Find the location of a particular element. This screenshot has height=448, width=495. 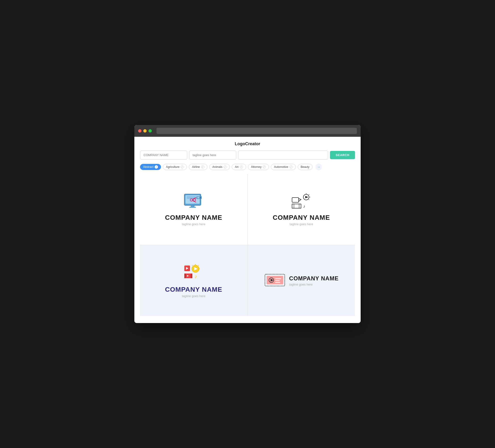

browser-titlebar is located at coordinates (248, 131).